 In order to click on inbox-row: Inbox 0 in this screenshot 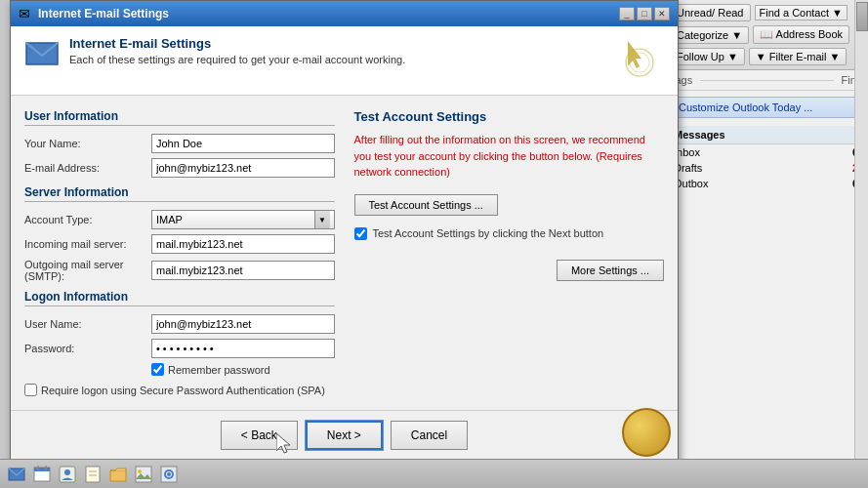, I will do `click(765, 152)`.